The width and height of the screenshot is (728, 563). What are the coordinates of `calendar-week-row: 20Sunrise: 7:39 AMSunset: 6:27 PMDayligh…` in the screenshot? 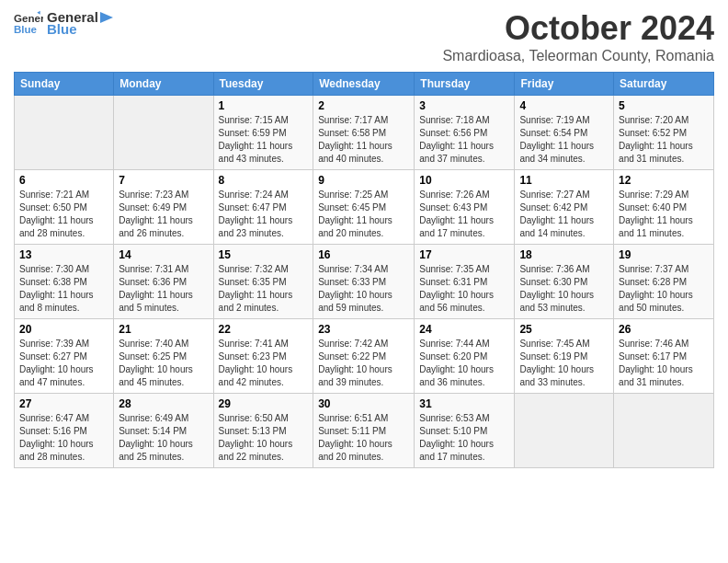 It's located at (364, 357).